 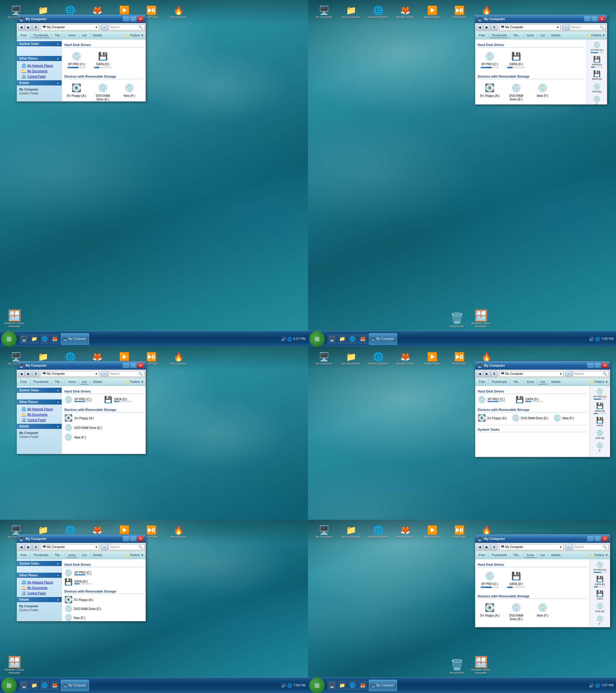 What do you see at coordinates (126, 365) in the screenshot?
I see `btn-minimize-bl: _` at bounding box center [126, 365].